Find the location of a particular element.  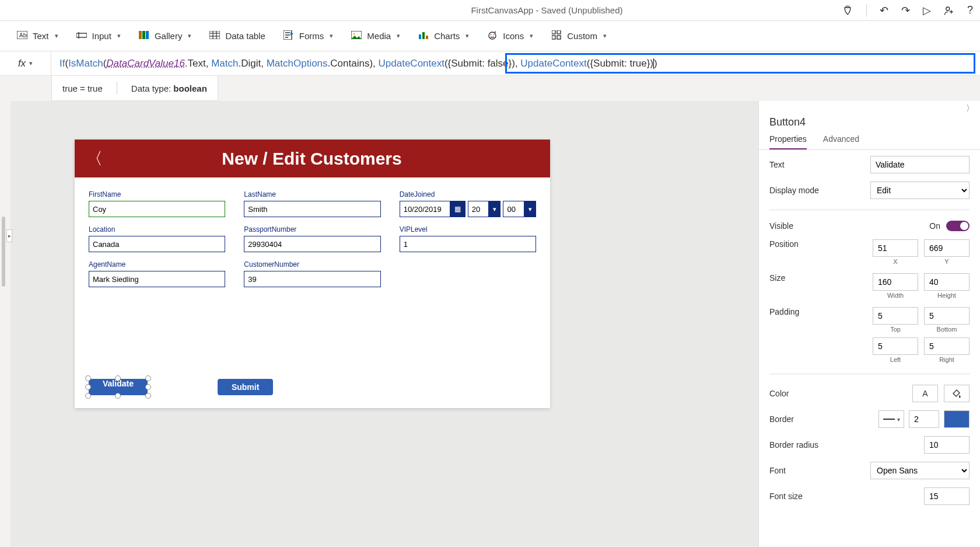

datejoined-label: DateJoined is located at coordinates (468, 194).